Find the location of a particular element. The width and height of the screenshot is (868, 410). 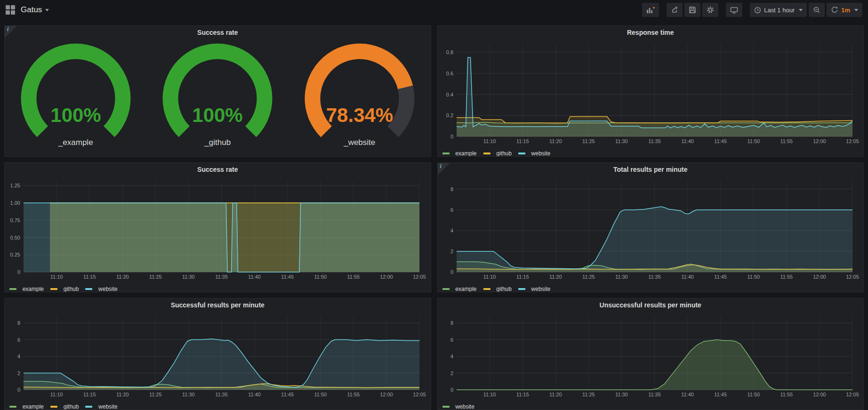

time-range-picker: Last 1 hour is located at coordinates (779, 10).